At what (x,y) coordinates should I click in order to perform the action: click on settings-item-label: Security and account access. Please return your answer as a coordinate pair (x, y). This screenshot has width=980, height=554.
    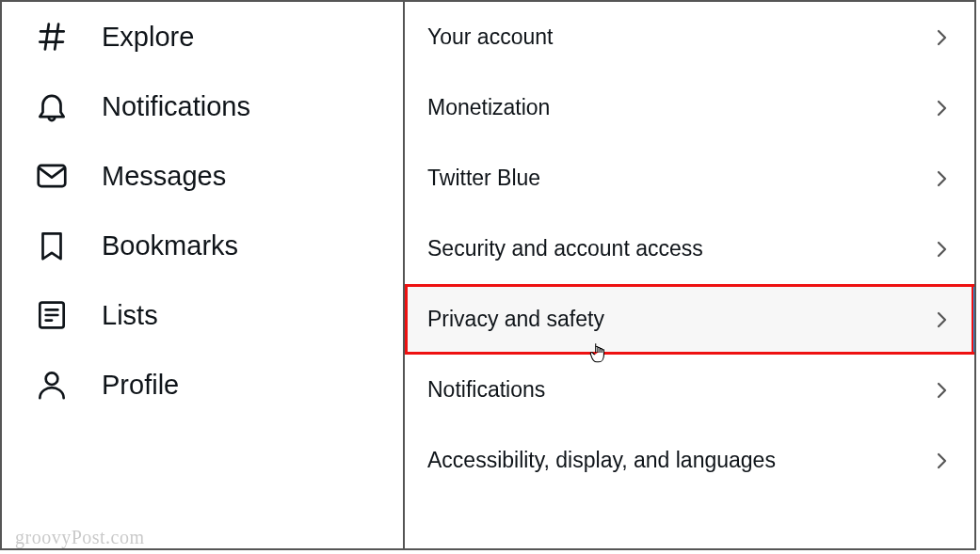
    Looking at the image, I should click on (565, 248).